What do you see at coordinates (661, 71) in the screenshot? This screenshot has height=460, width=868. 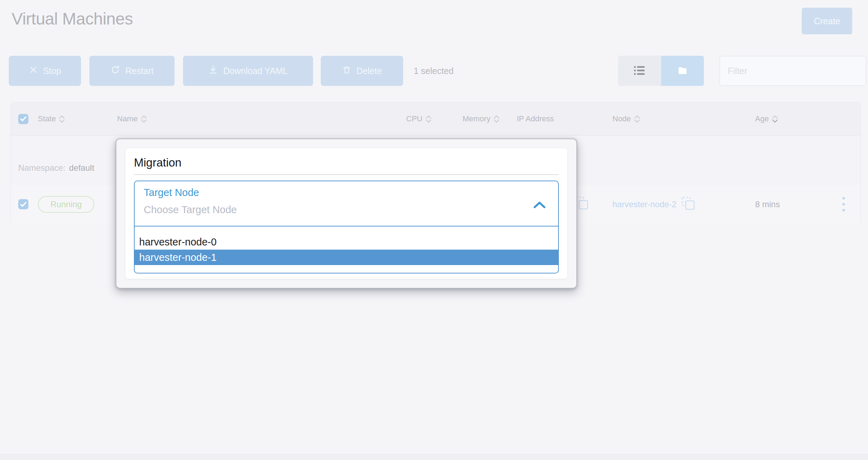 I see `view-mode-toggle` at bounding box center [661, 71].